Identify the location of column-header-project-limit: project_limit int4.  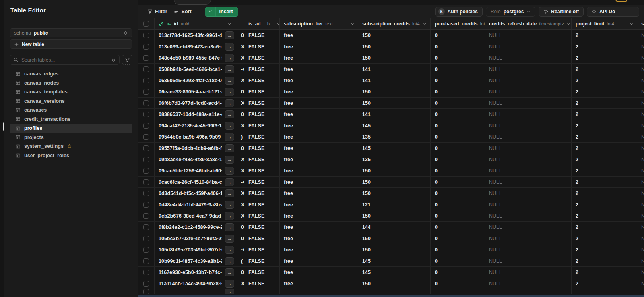
(605, 24).